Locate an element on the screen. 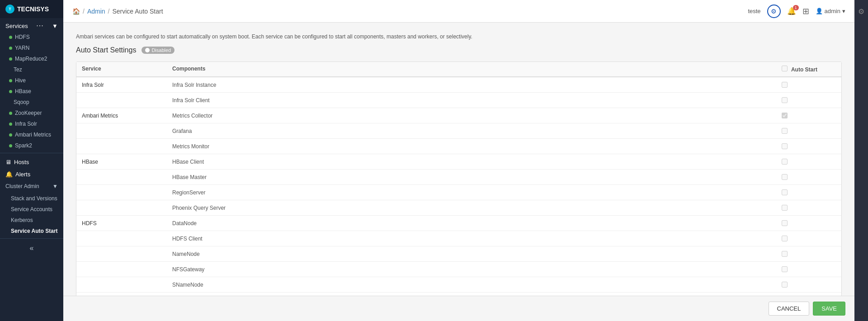 The image size is (868, 321). component-name: HBase Client is located at coordinates (477, 162).